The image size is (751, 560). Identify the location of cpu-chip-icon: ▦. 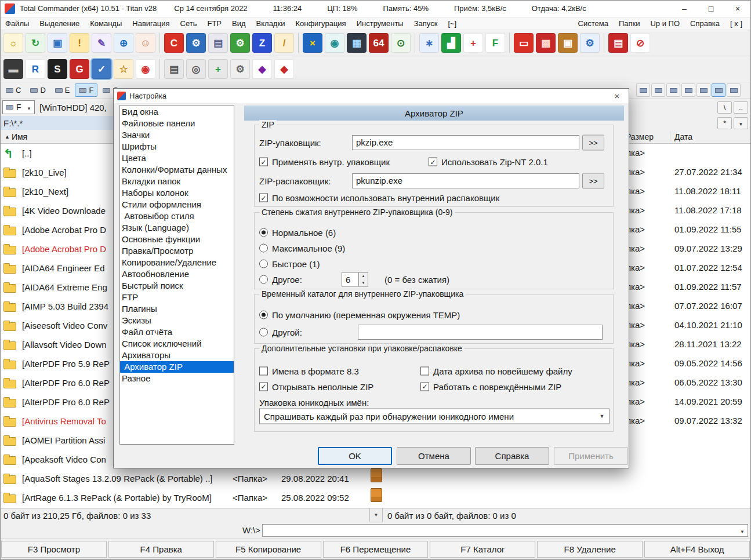
(357, 43).